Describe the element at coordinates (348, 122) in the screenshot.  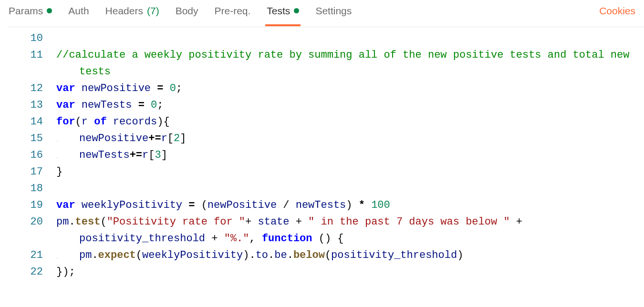
I see `code-line: for(r of records){` at that location.